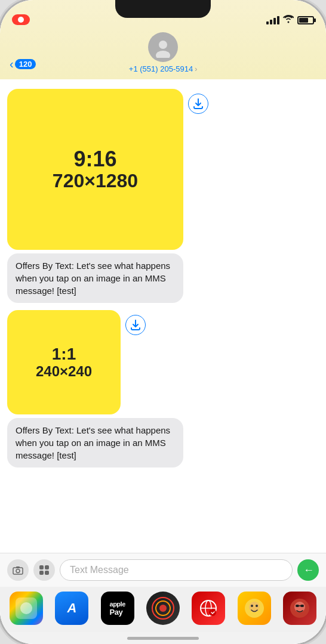 The image size is (326, 644). I want to click on dock-app-face-circle, so click(163, 608).